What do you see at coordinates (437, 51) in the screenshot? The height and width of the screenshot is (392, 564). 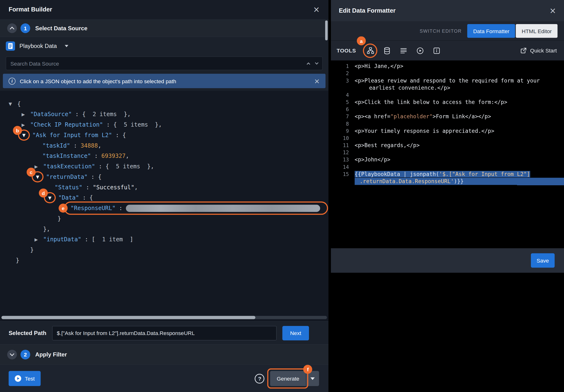 I see `info-square-icon` at bounding box center [437, 51].